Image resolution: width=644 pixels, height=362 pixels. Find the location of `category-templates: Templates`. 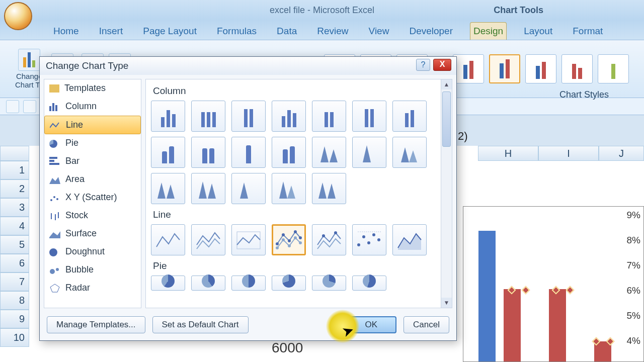

category-templates: Templates is located at coordinates (93, 88).